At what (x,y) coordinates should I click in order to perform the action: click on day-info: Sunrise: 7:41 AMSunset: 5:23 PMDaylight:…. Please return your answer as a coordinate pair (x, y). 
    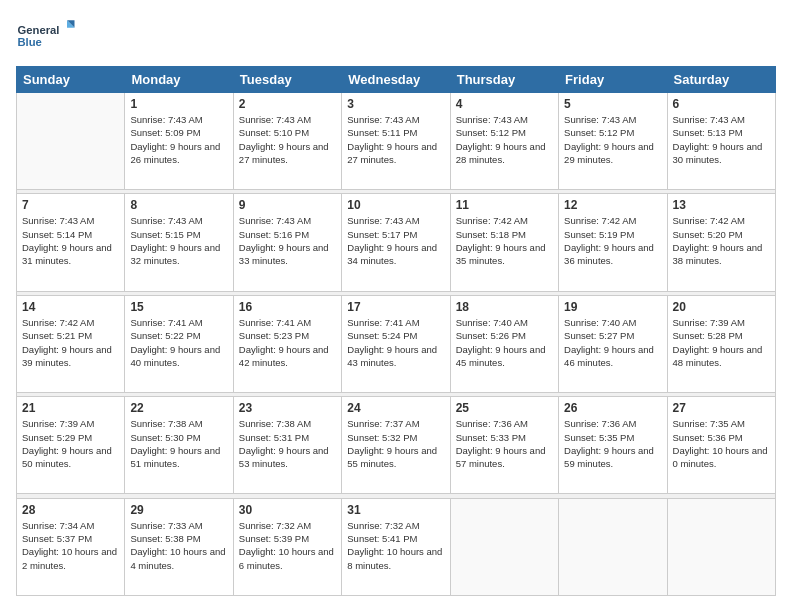
    Looking at the image, I should click on (288, 342).